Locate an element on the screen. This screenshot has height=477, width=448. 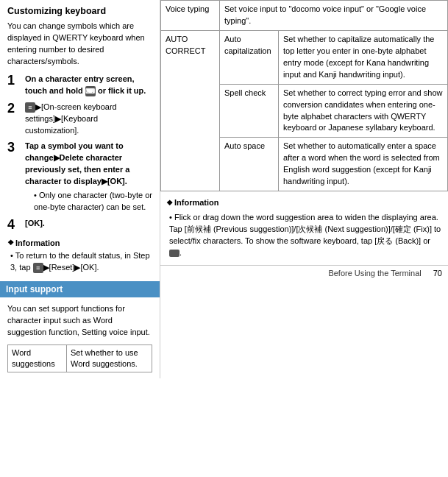
right-info-section: Information • Flick or drag down the wor… is located at coordinates (305, 228).